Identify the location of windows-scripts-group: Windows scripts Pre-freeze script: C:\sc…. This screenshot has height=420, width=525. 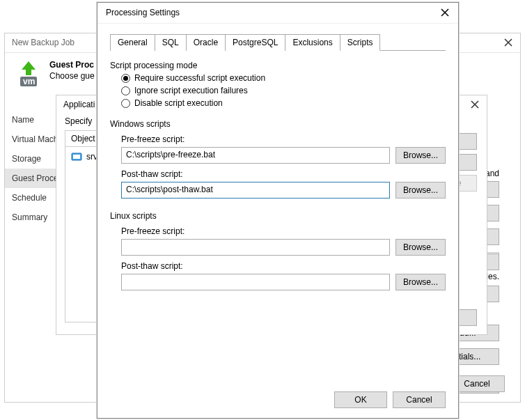
(278, 159).